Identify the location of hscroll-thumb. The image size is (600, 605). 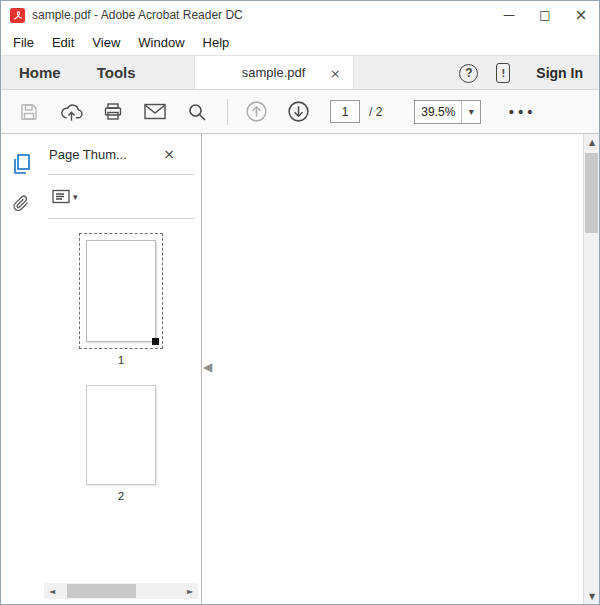
(101, 591).